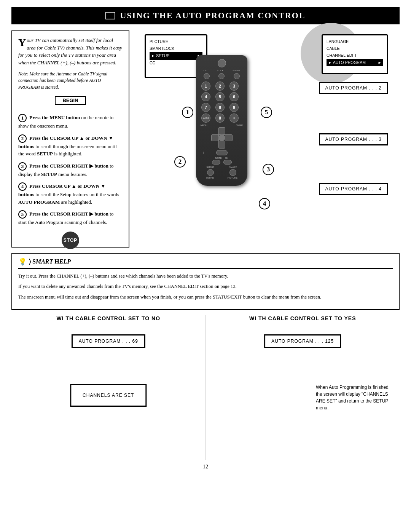 The image size is (411, 532). Describe the element at coordinates (70, 139) in the screenshot. I see `instruction-panel: Y our TV can automatically set itself fo…` at that location.